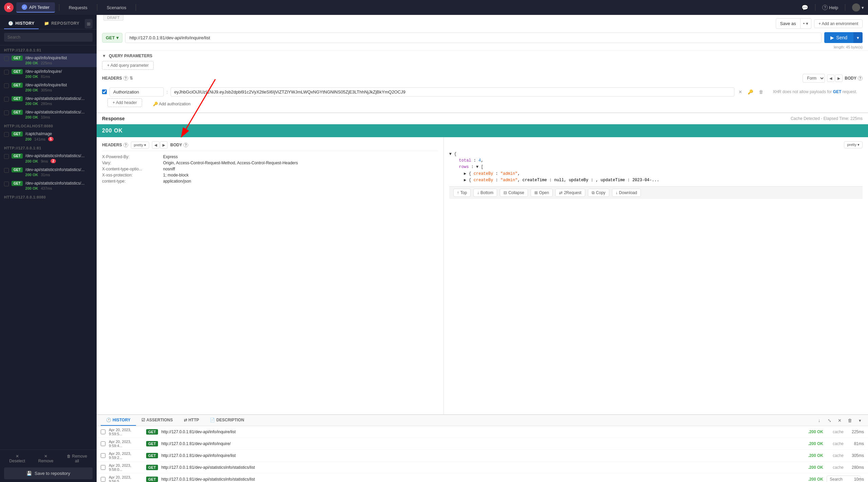 The height and width of the screenshot is (482, 868). Describe the element at coordinates (270, 146) in the screenshot. I see `pane-label-row: HEADERS ? pretty ▾ ◀ ▶ BODY ?` at that location.